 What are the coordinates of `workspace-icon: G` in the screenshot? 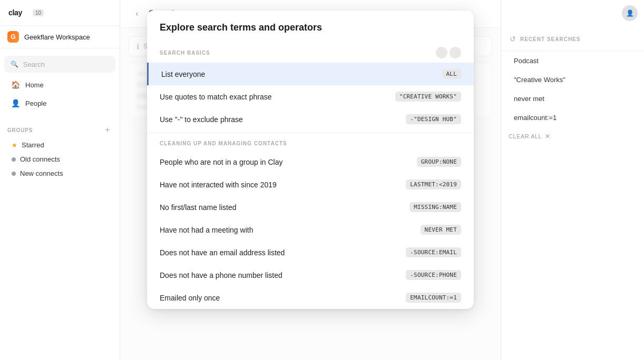 It's located at (13, 37).